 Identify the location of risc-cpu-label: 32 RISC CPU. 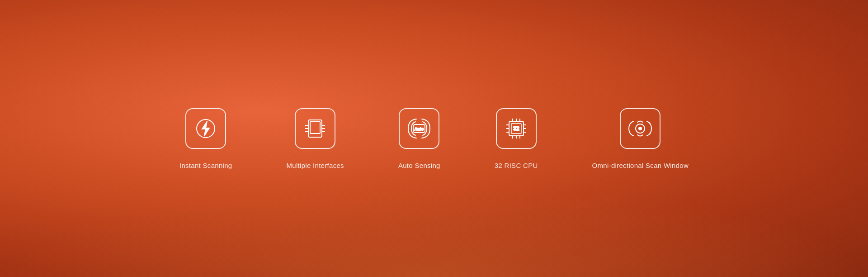
(516, 166).